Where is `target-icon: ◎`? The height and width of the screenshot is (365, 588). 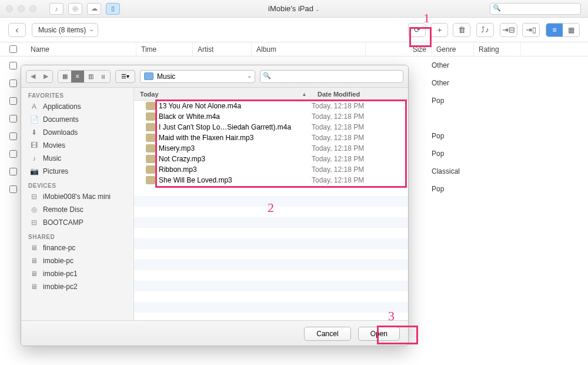
target-icon: ◎ is located at coordinates (75, 9).